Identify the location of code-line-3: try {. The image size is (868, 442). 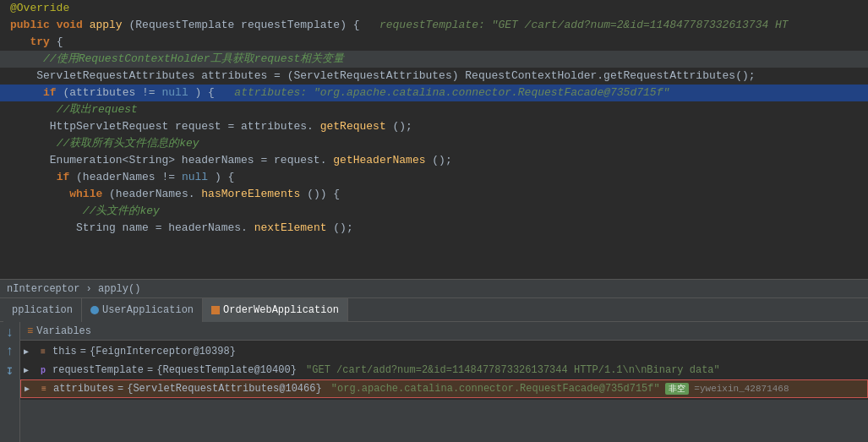
(434, 42).